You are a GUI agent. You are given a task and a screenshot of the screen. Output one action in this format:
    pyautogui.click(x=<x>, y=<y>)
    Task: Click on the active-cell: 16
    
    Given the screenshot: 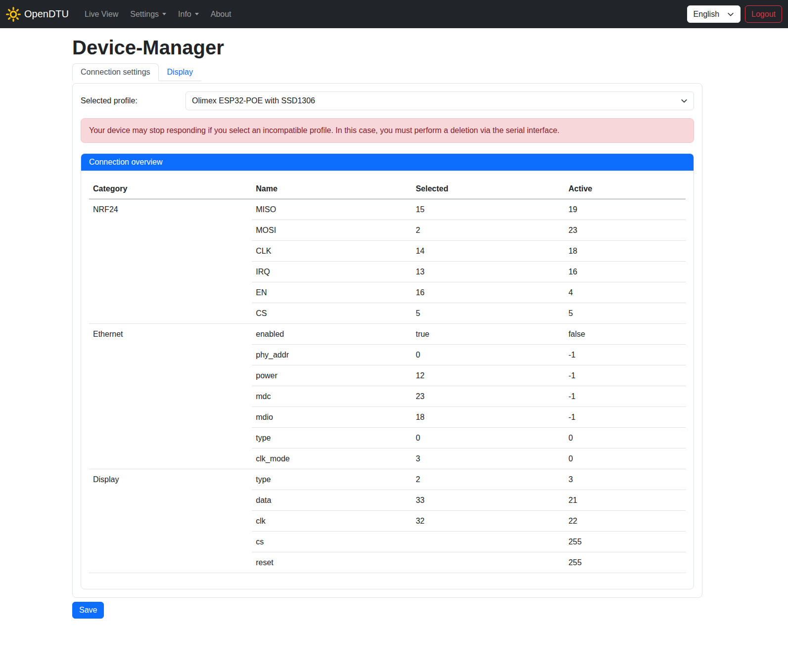 What is the action you would take?
    pyautogui.click(x=625, y=272)
    